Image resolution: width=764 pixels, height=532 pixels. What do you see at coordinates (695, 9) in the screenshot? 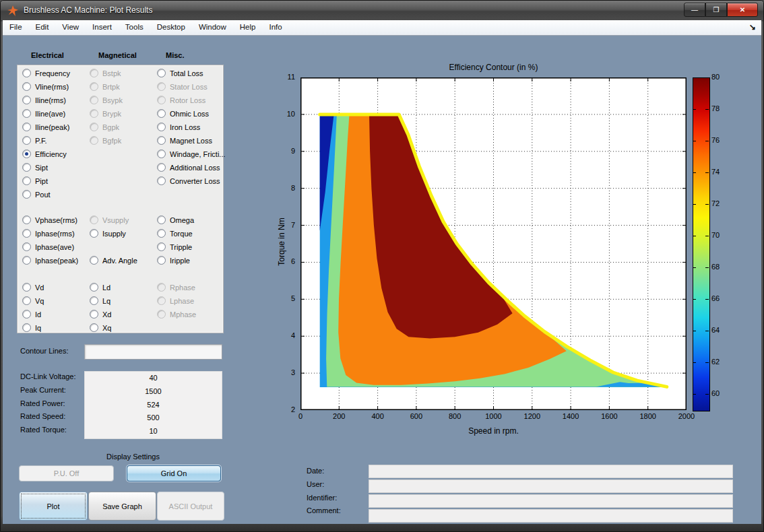
I see `minimize-button: —` at bounding box center [695, 9].